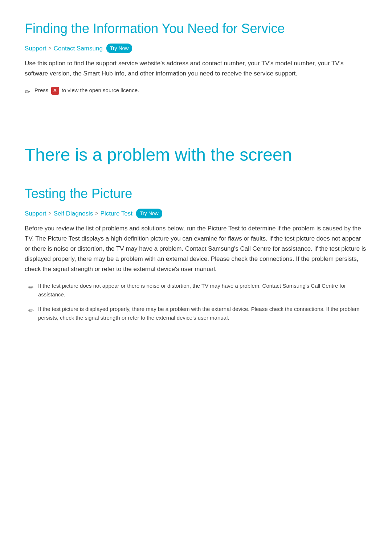 Image resolution: width=392 pixels, height=554 pixels. I want to click on breadcrumb-support-link-2: Support, so click(36, 213).